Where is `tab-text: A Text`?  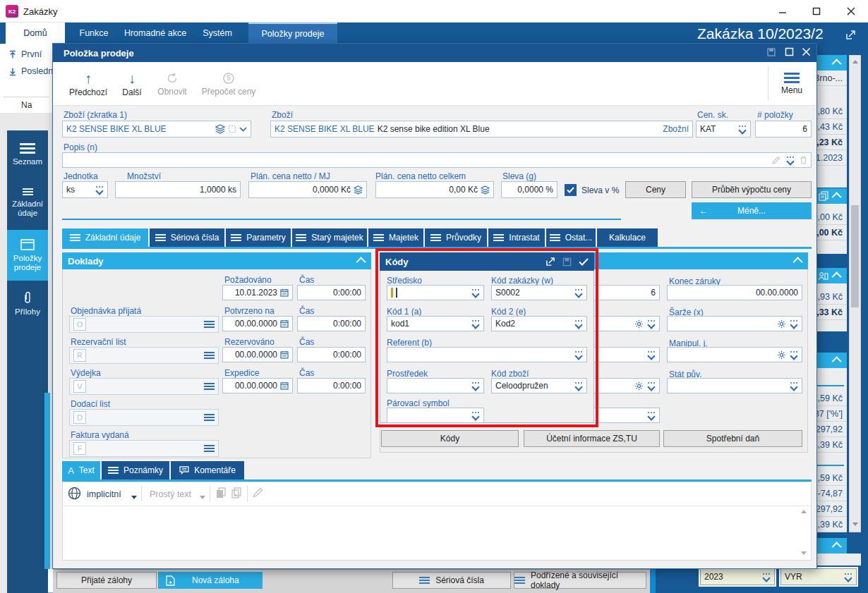 tab-text: A Text is located at coordinates (81, 470).